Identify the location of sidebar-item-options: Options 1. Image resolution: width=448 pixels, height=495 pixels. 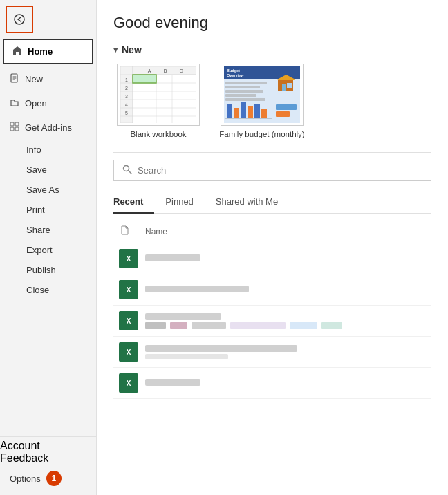
(48, 478).